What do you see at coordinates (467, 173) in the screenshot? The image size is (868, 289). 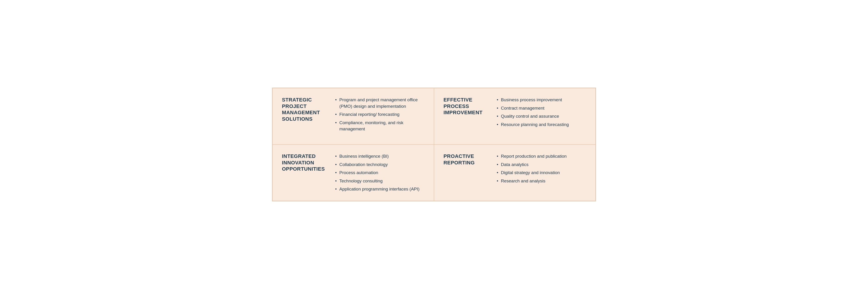 I see `cell-title-proactive-reporting: PROACTIVE REPORTING` at bounding box center [467, 173].